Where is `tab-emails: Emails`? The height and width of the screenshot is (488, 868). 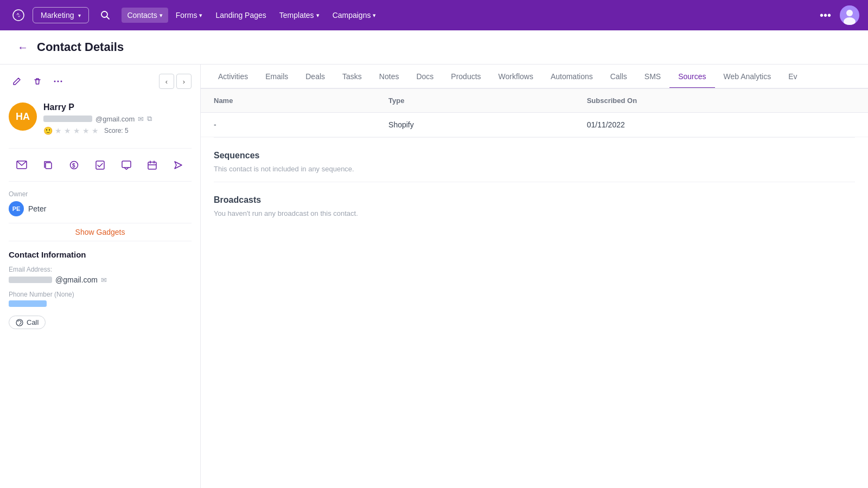 tab-emails: Emails is located at coordinates (277, 77).